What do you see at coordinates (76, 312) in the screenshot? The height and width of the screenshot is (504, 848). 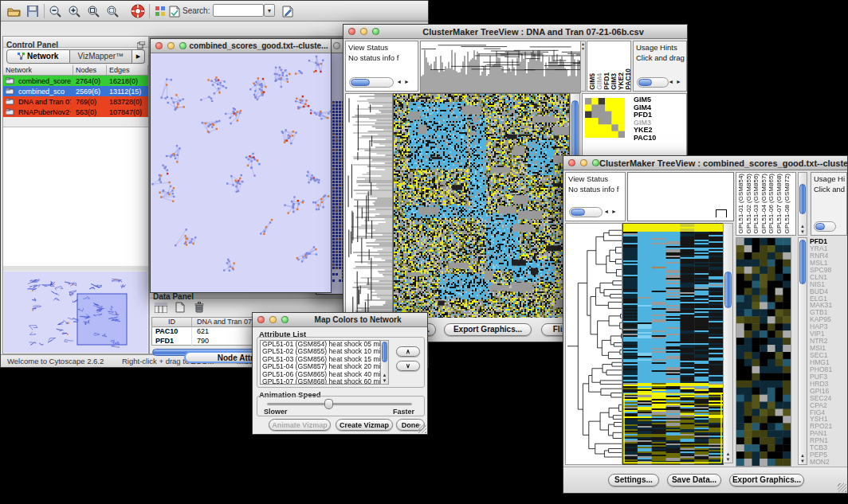 I see `network-overview-thumbnail` at bounding box center [76, 312].